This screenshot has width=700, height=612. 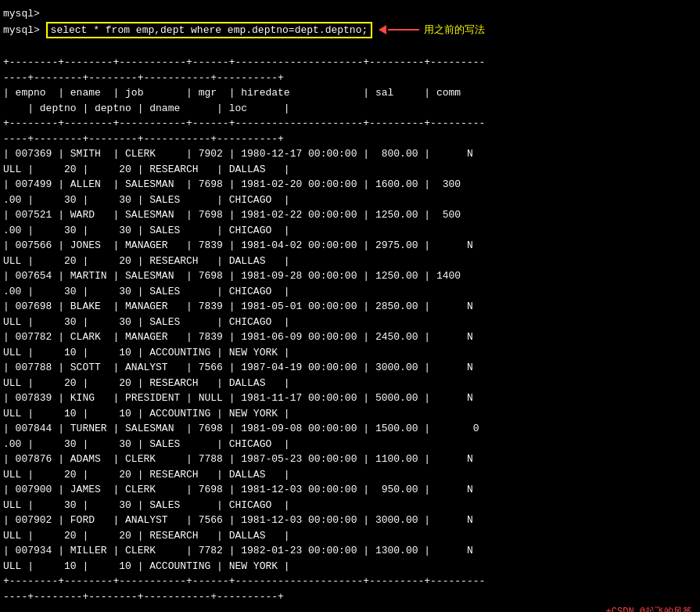 I want to click on row-ward-1: | 007521 | WARD | SALESMAN | 7698 | 1981…, so click(x=232, y=214).